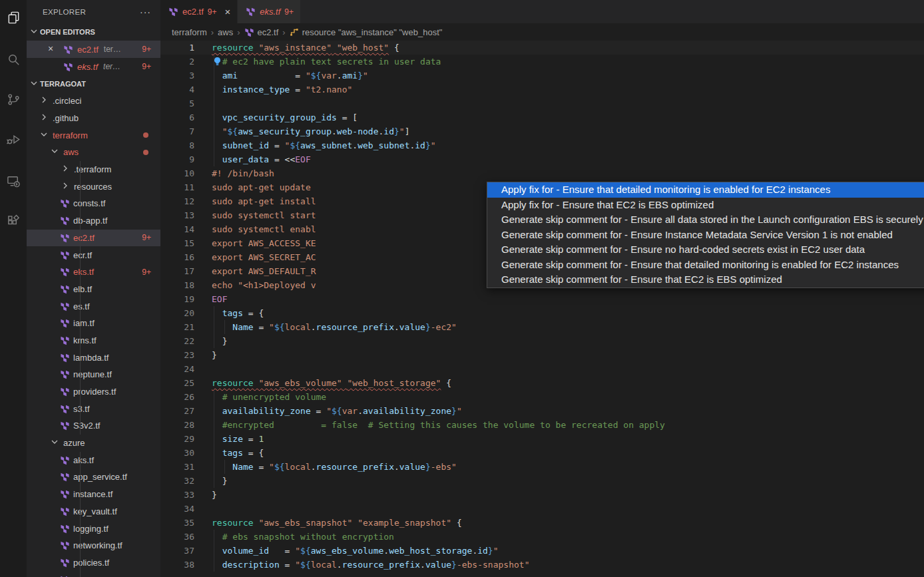 The height and width of the screenshot is (577, 924). Describe the element at coordinates (93, 238) in the screenshot. I see `tree-item-ec2.tf: ec2.tf9+` at that location.